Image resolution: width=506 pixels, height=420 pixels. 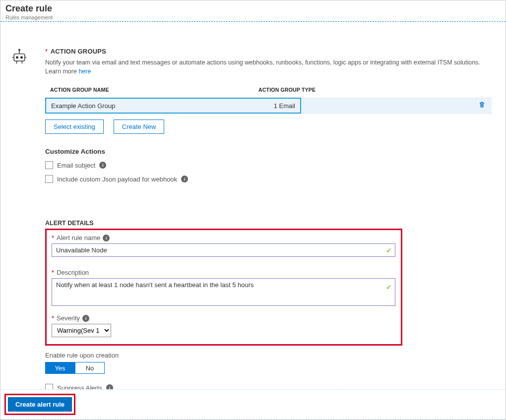 I want to click on page-subtitle: Rules management, so click(x=253, y=17).